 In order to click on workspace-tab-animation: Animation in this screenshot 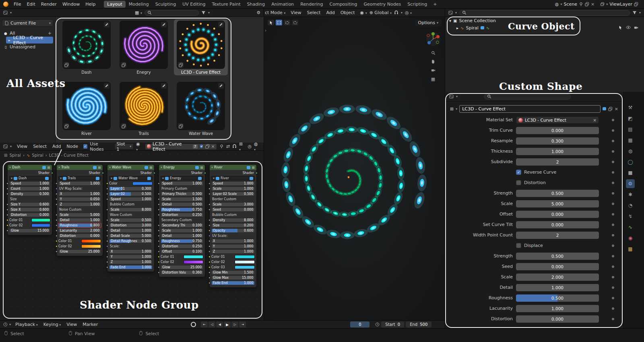, I will do `click(283, 4)`.